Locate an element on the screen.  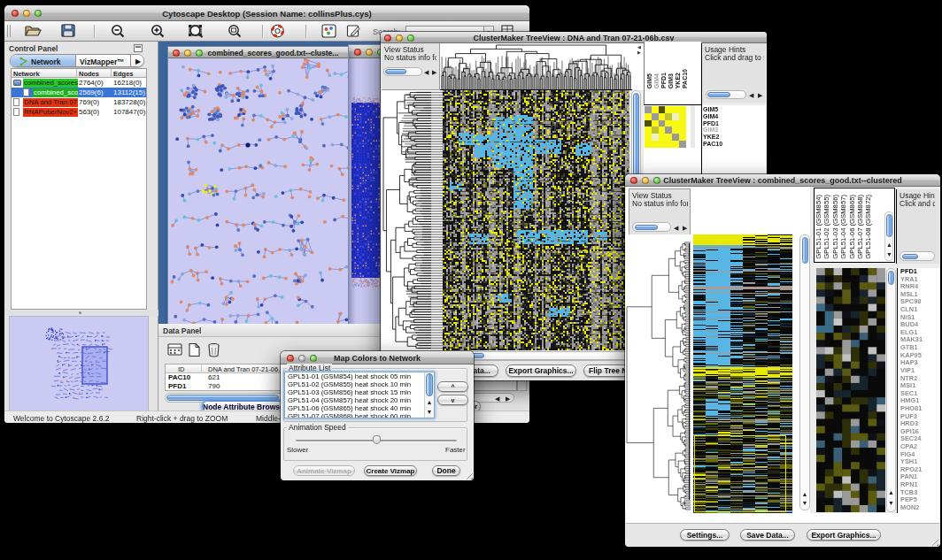
dialog-titlebar: Map Colors to Network is located at coordinates (377, 357).